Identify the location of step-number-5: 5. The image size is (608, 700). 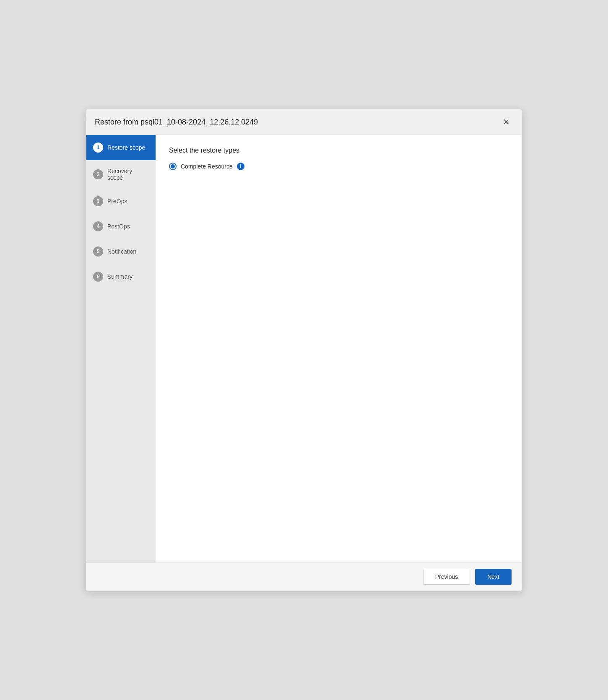
(98, 251).